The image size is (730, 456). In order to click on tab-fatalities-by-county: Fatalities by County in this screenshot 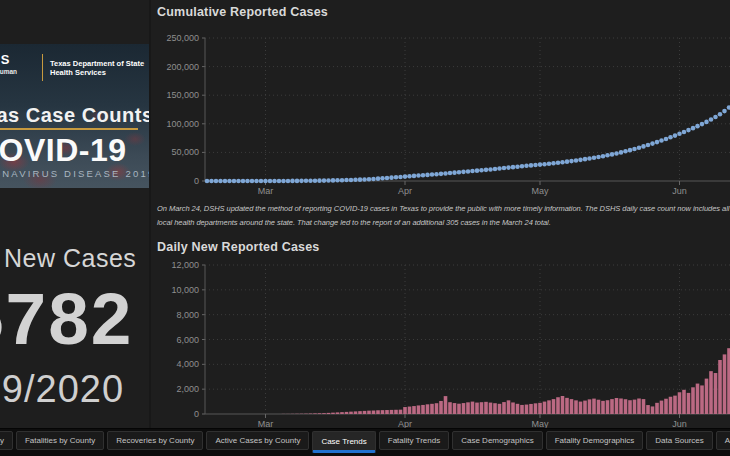, I will do `click(60, 440)`.